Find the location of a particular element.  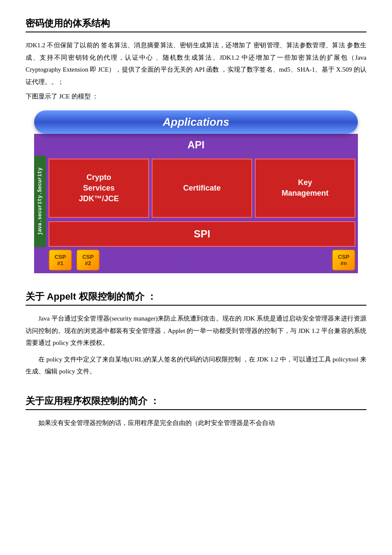

section-applet: 关于 Appelt 权限控制的简介 ： Java 平台通过安全管理器(secur… is located at coordinates (196, 334).